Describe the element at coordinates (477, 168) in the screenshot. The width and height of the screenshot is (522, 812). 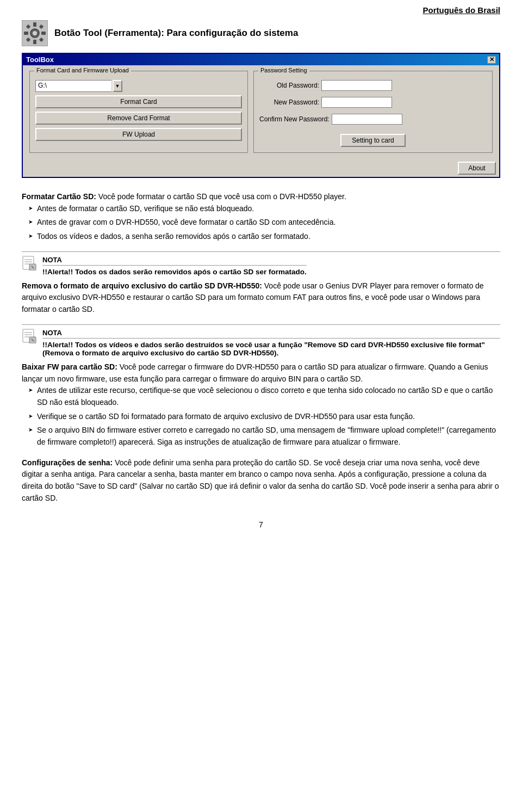
I see `about-button: About` at that location.